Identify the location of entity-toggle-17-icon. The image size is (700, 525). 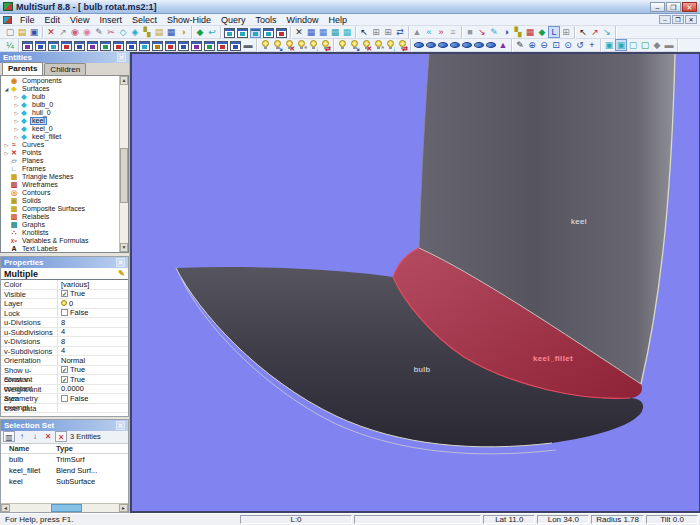
(236, 46).